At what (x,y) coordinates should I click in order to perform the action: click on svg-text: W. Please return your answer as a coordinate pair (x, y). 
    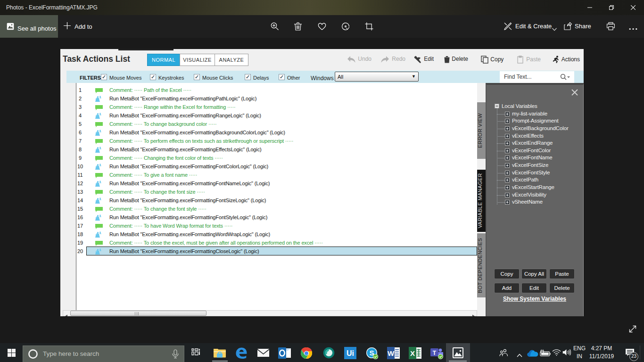
    Looking at the image, I should click on (391, 354).